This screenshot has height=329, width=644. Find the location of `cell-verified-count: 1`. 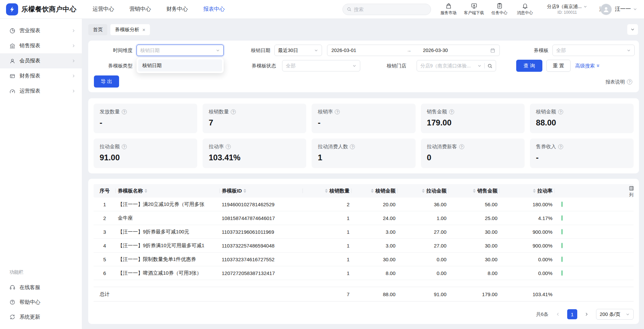

cell-verified-count: 1 is located at coordinates (327, 232).